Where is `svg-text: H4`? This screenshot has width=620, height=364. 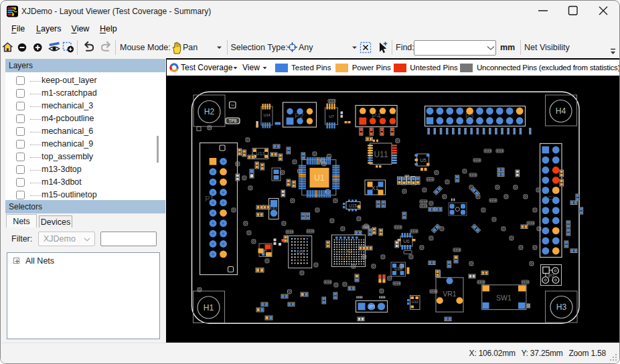
svg-text: H4 is located at coordinates (561, 111).